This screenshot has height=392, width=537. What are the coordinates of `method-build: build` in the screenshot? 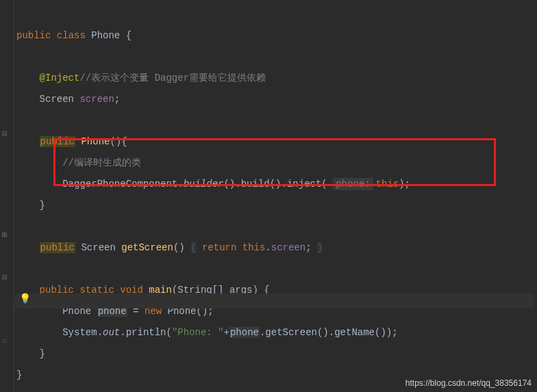 It's located at (255, 184).